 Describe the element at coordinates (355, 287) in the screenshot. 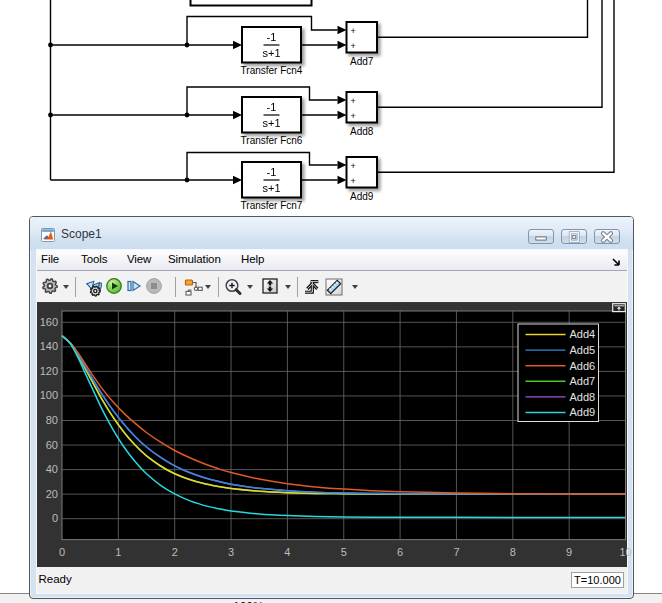

I see `measurements-dropdown-arrow` at that location.